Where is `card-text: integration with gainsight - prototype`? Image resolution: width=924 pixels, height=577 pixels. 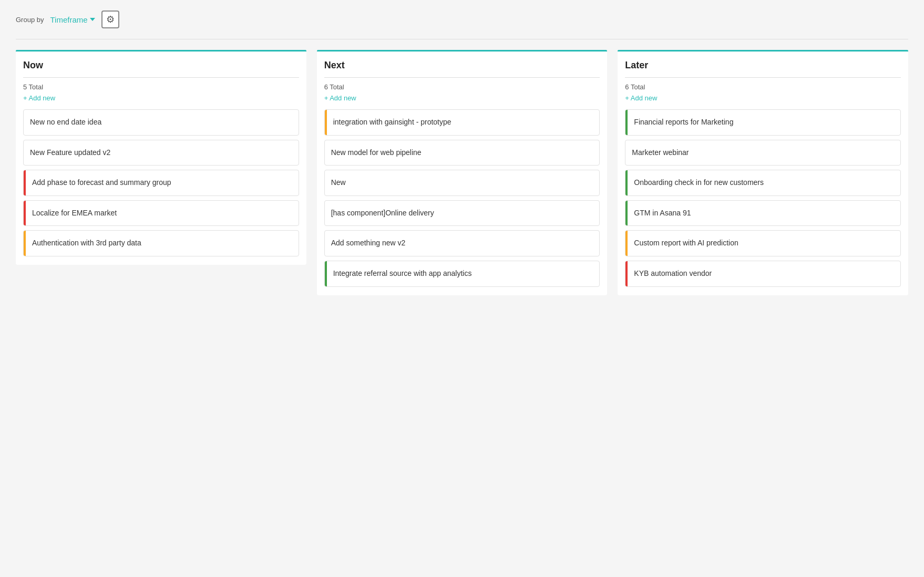
card-text: integration with gainsight - prototype is located at coordinates (392, 122).